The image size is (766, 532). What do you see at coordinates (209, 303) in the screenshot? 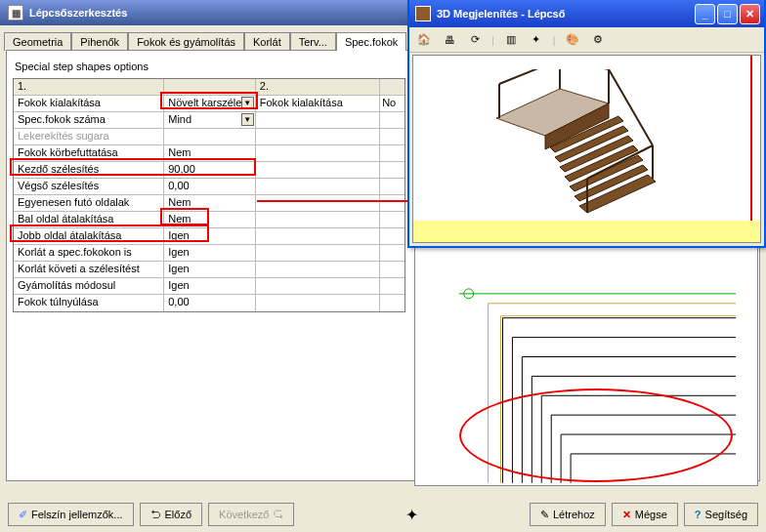
I see `row-fokok-tulnyulasa: Fokok túlnyúlása 0,00` at bounding box center [209, 303].